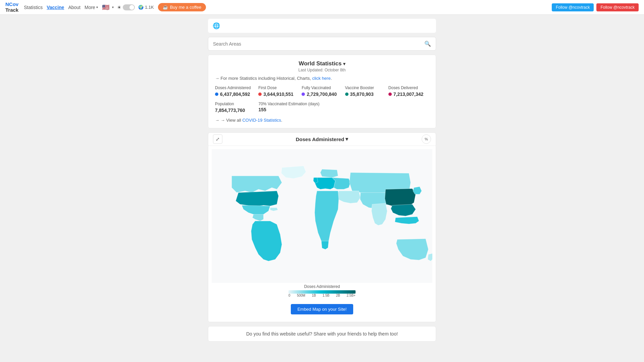  Describe the element at coordinates (595, 7) in the screenshot. I see `nav-right-actions: Follow @ncovtrack Follow @ncovtrack` at that location.